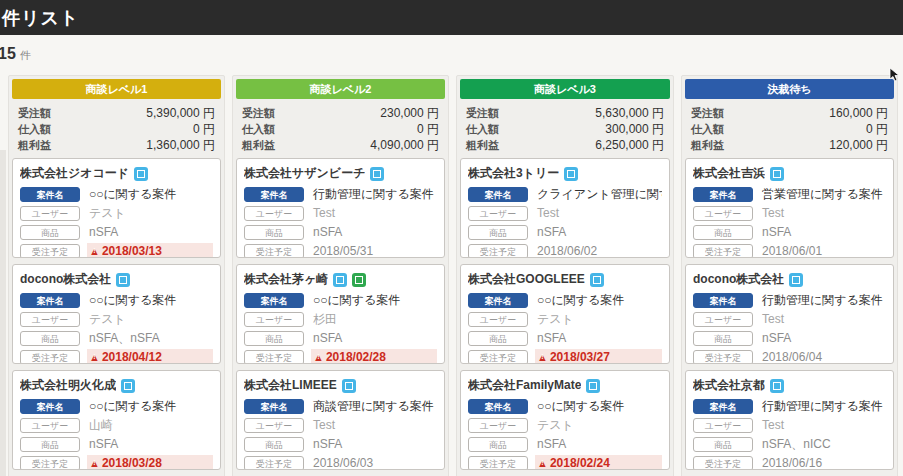  I want to click on stat-profit-value: 4,090,000 円, so click(404, 146).